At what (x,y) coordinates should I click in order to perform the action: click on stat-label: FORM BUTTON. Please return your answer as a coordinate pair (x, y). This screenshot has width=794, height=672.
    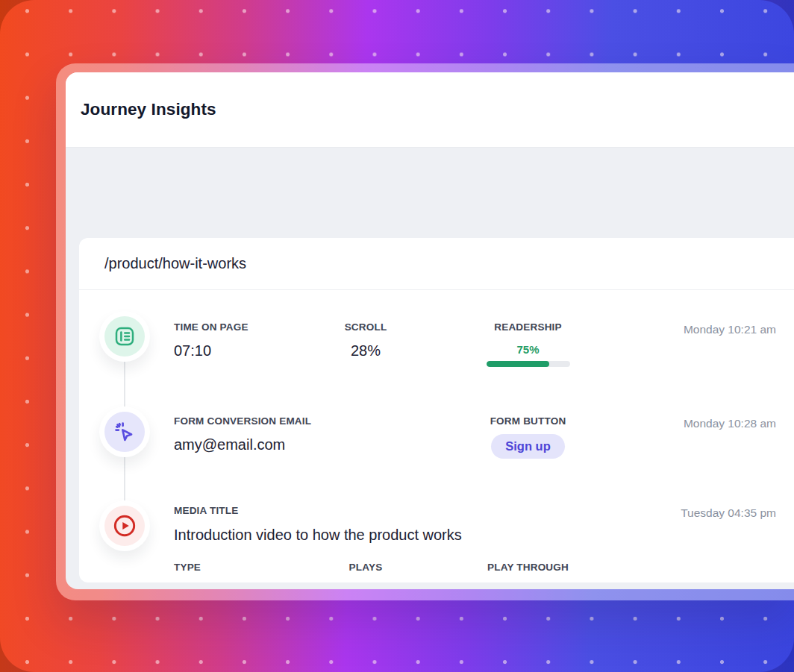
    Looking at the image, I should click on (528, 421).